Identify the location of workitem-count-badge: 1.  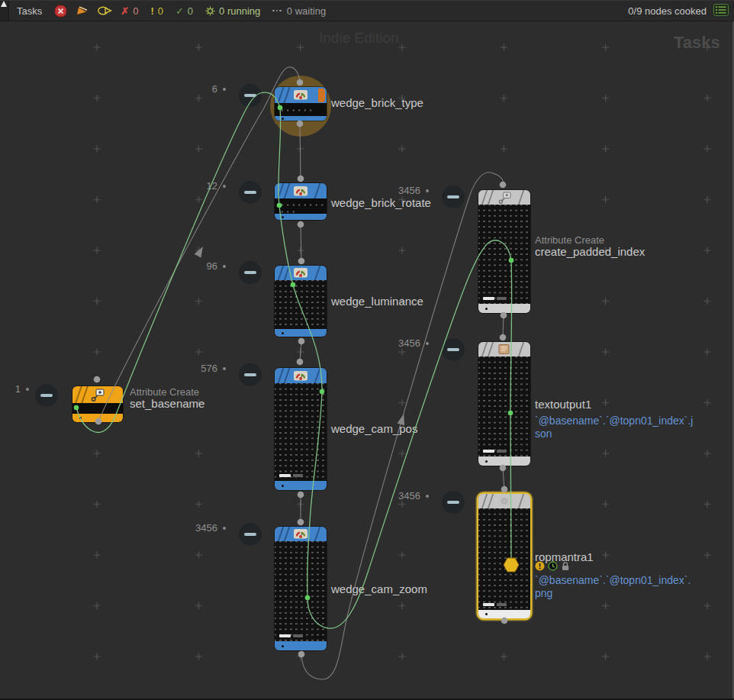
(14, 389).